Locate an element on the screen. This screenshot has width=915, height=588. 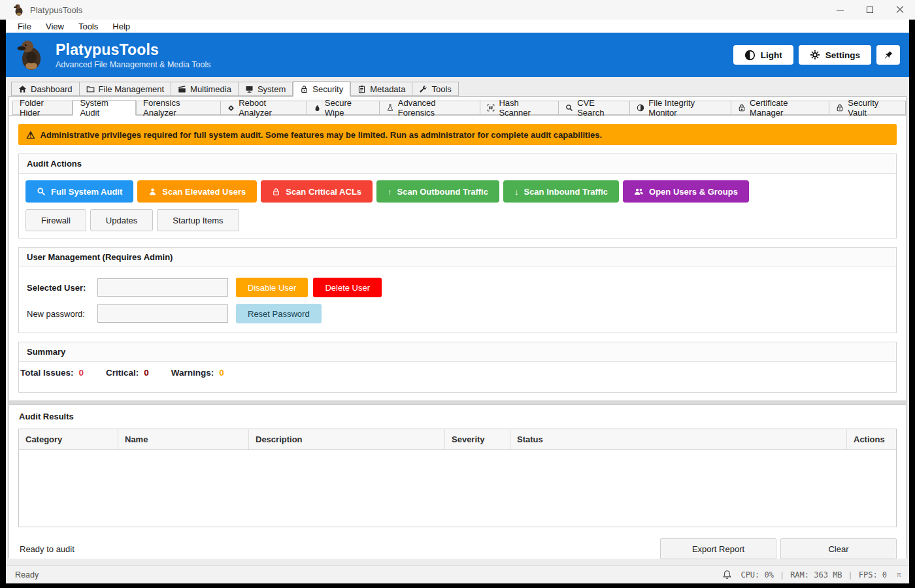
subtab-advanced-forensics: Advanced Forensics is located at coordinates (430, 108).